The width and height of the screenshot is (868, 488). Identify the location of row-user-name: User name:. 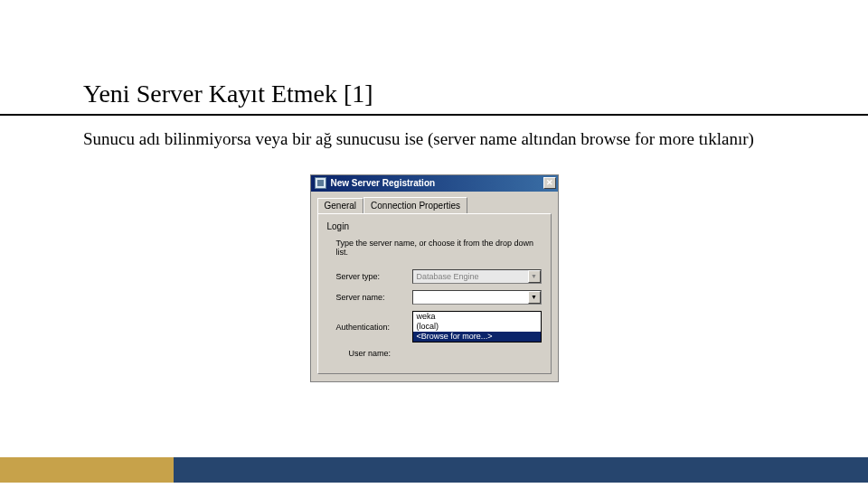
(439, 353).